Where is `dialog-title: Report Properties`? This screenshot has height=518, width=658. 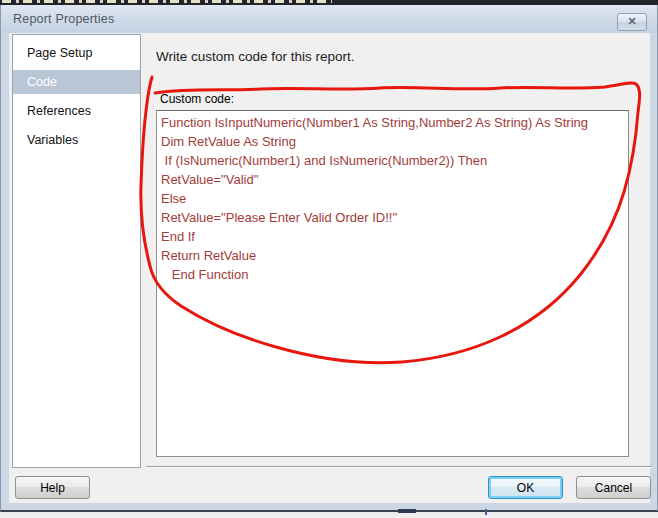 dialog-title: Report Properties is located at coordinates (64, 19).